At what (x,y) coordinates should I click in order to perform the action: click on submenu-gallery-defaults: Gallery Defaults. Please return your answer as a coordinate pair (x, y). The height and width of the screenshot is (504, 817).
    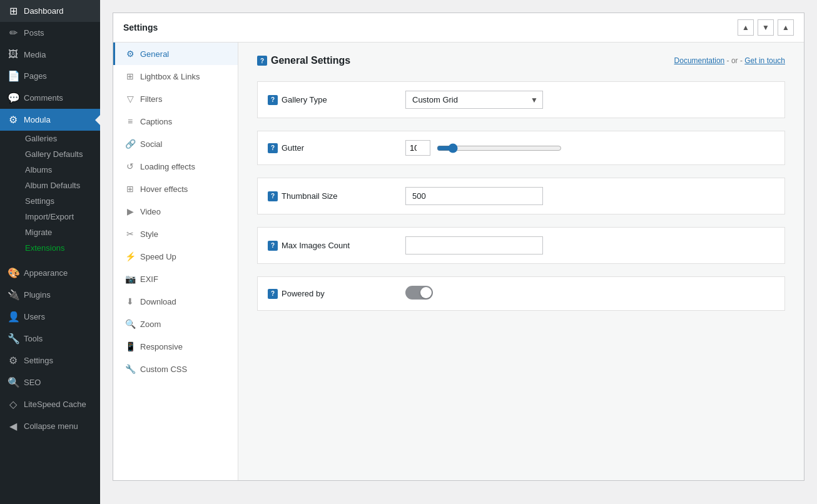
    Looking at the image, I should click on (54, 154).